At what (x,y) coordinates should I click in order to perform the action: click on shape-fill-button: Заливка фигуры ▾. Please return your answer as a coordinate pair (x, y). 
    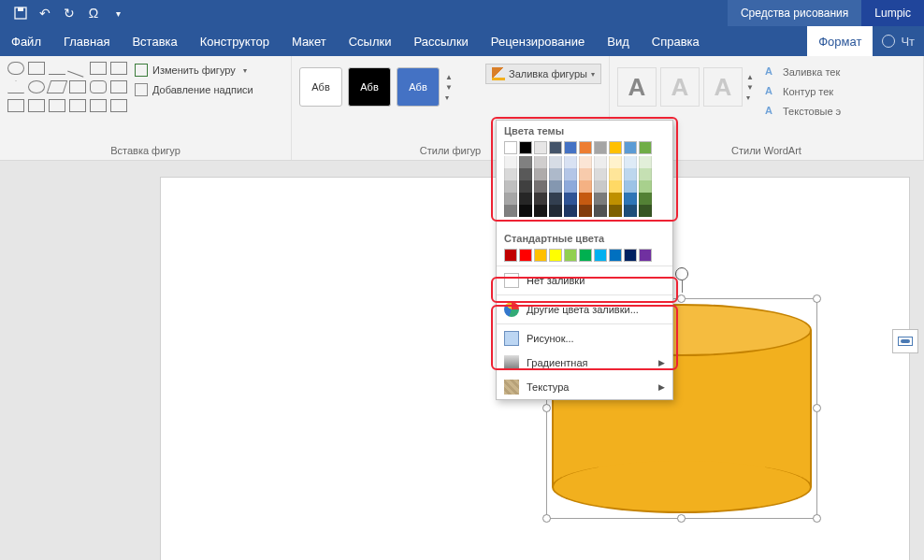
    Looking at the image, I should click on (543, 74).